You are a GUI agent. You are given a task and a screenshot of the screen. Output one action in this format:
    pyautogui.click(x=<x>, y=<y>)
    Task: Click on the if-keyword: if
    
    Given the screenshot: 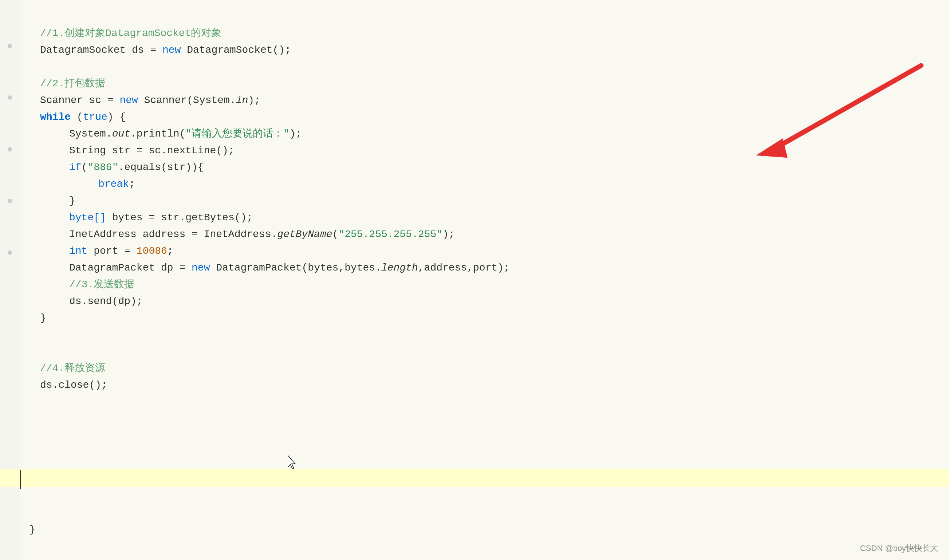 What is the action you would take?
    pyautogui.click(x=75, y=168)
    